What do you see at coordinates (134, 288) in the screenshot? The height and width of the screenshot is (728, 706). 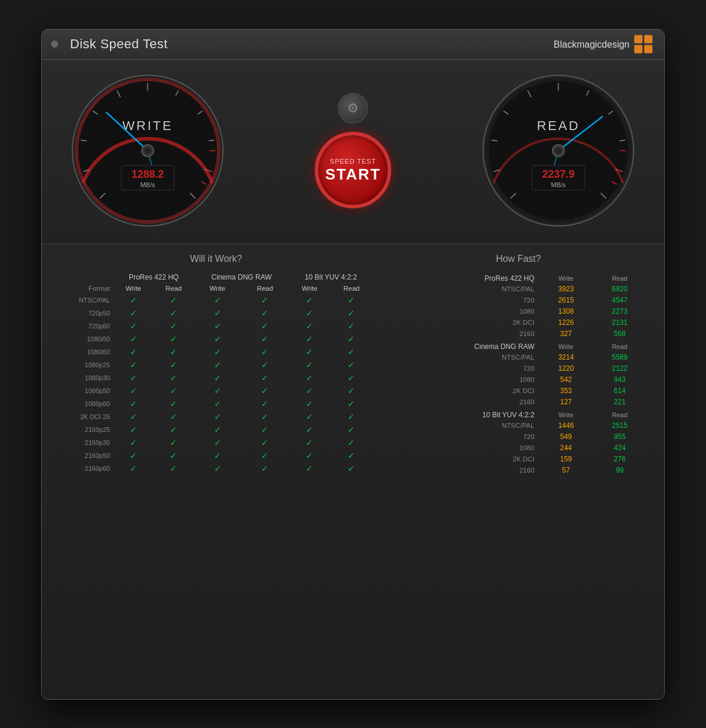 I see `col-prores-write: Write` at bounding box center [134, 288].